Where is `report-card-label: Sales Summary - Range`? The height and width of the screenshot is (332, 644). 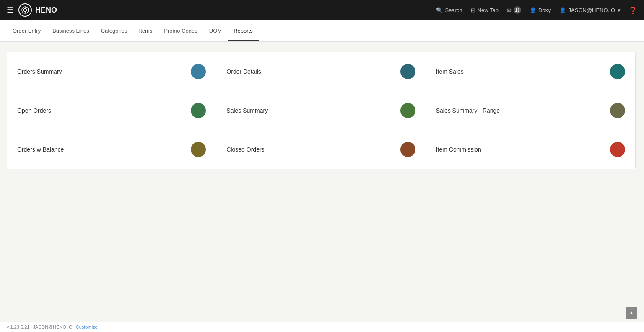 report-card-label: Sales Summary - Range is located at coordinates (468, 111).